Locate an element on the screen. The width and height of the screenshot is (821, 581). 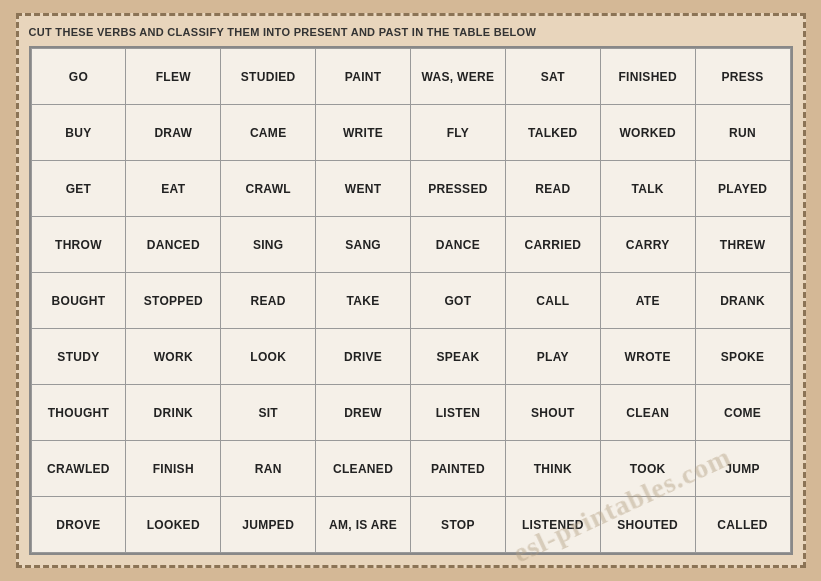
table-row: BUYDRAWCAMEWRITEFLYTALKEDWORKEDRUN is located at coordinates (410, 133).